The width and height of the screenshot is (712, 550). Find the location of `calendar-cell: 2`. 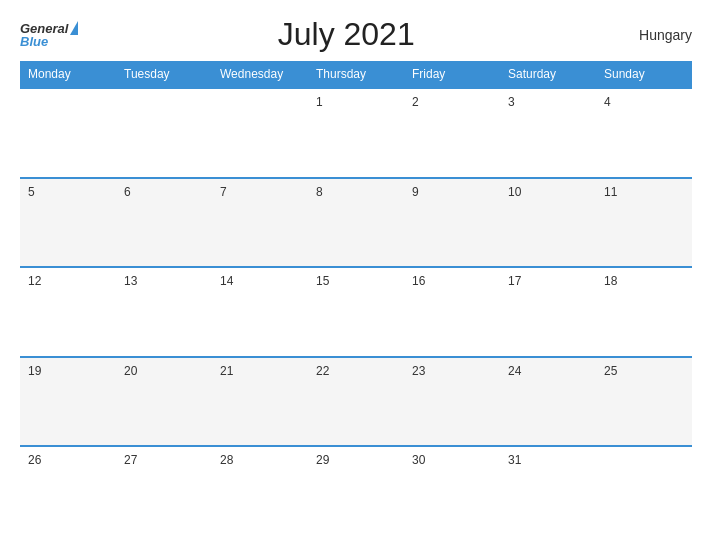

calendar-cell: 2 is located at coordinates (452, 133).